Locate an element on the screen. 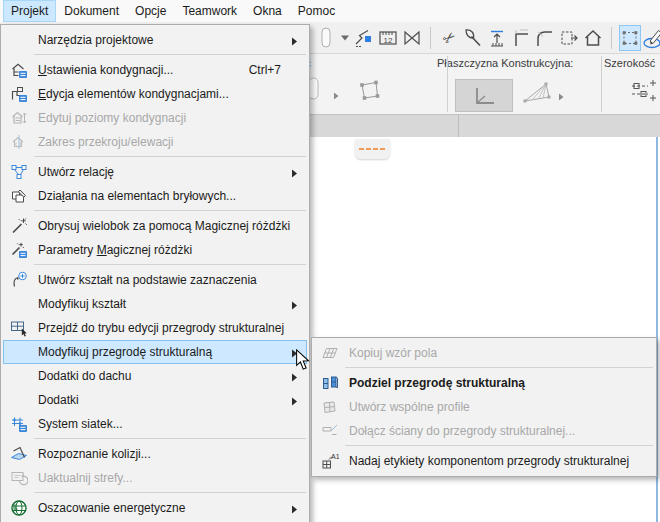  menu-item-label: Utwórz kształt na podstawie zaznaczenia is located at coordinates (148, 280).